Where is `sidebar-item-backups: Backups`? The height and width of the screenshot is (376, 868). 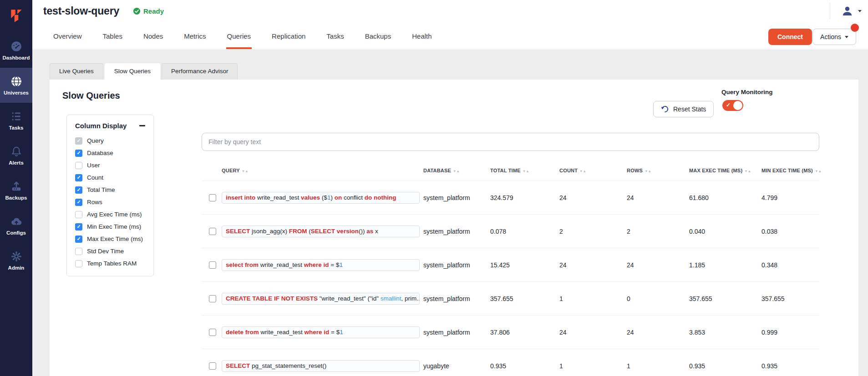
sidebar-item-backups: Backups is located at coordinates (16, 190).